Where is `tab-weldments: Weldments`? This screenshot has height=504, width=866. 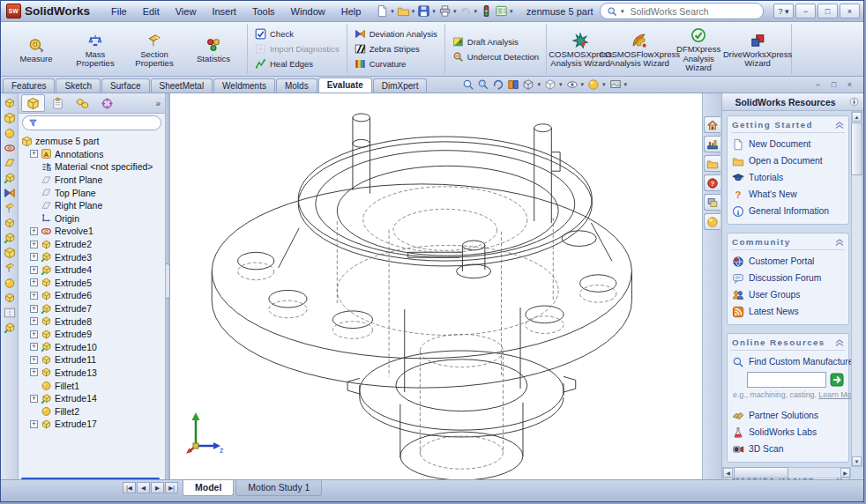 tab-weldments: Weldments is located at coordinates (244, 85).